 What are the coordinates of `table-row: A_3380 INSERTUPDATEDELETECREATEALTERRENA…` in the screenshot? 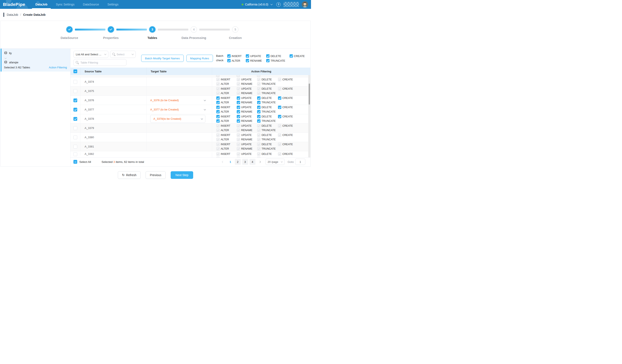 It's located at (191, 137).